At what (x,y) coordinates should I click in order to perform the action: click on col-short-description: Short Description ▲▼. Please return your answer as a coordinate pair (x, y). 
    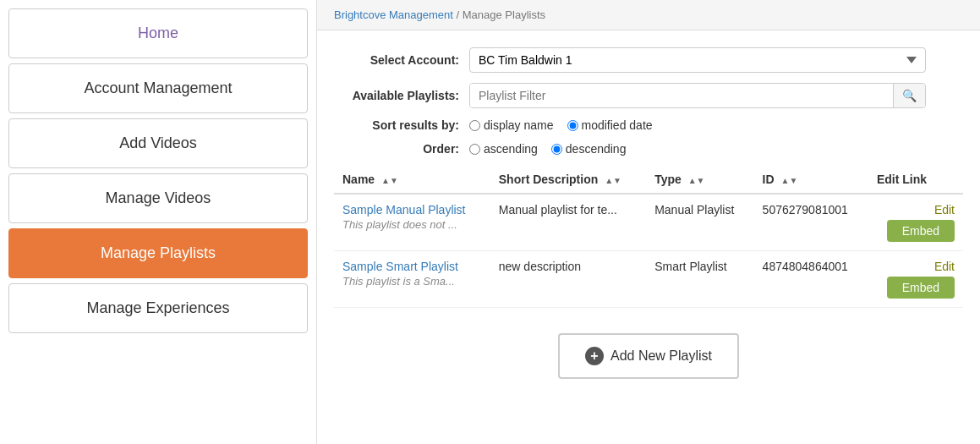
    Looking at the image, I should click on (568, 179).